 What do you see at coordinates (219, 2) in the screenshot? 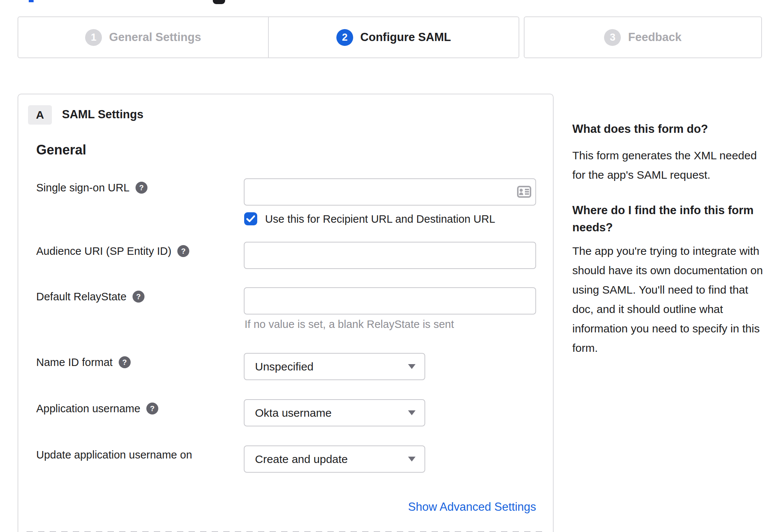
I see `cutoff-logo-fragment` at bounding box center [219, 2].